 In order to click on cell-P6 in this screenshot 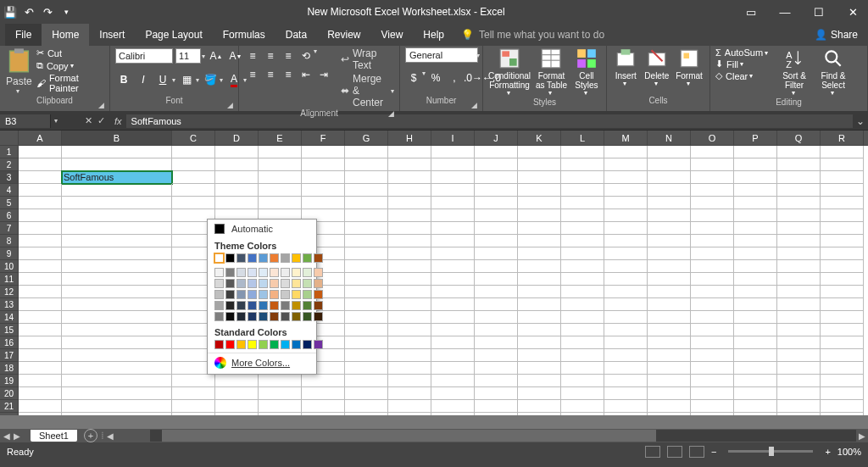, I will do `click(756, 215)`.